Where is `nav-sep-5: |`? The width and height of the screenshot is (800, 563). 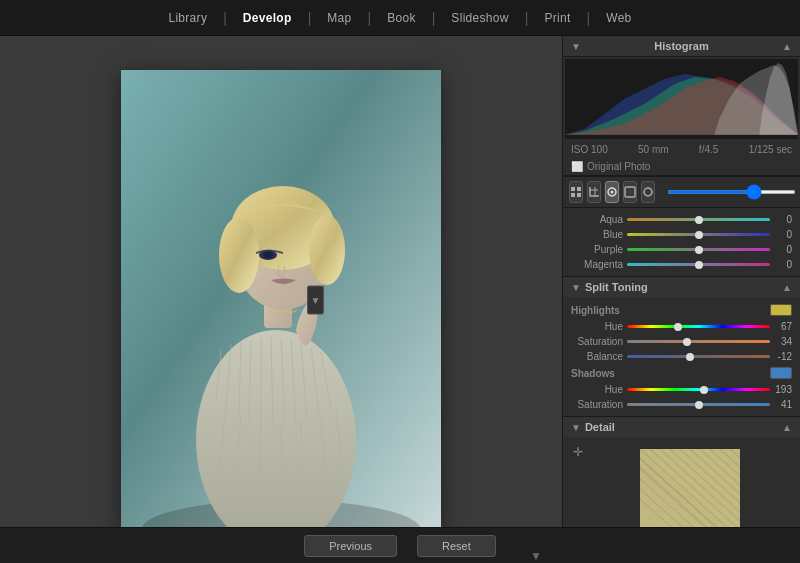 nav-sep-5: | is located at coordinates (527, 18).